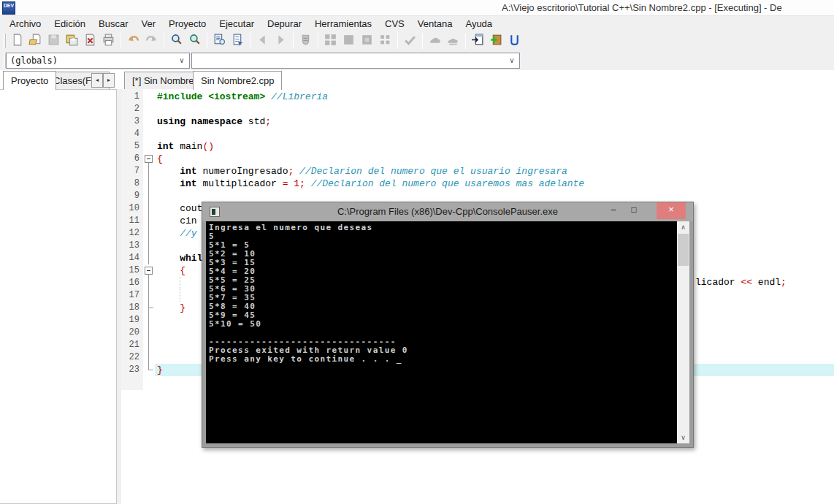 This screenshot has height=504, width=834. Describe the element at coordinates (132, 245) in the screenshot. I see `line-number: 13` at that location.